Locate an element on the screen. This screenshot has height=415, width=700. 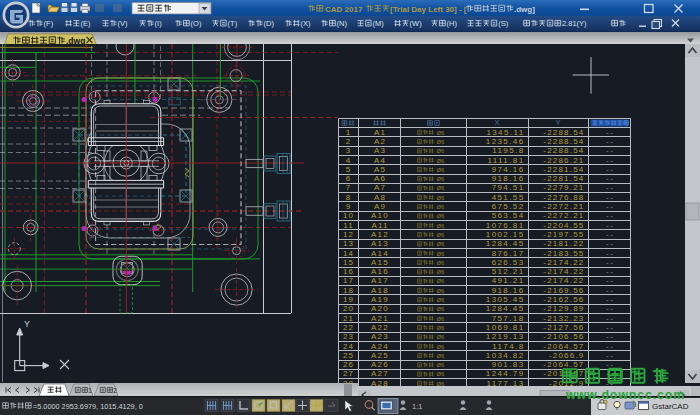
svg-text: 4 is located at coordinates (348, 160).